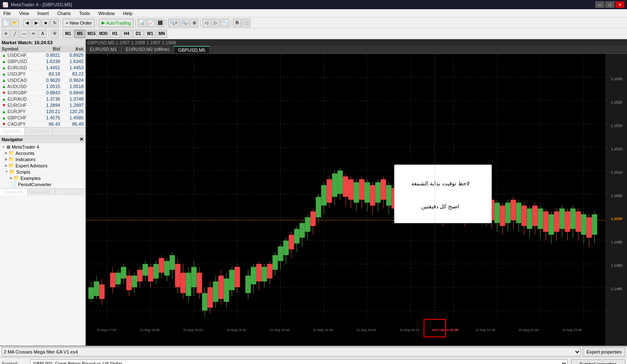 The image size is (627, 364). What do you see at coordinates (6, 34) in the screenshot?
I see `crosshair-btn: ✛` at bounding box center [6, 34].